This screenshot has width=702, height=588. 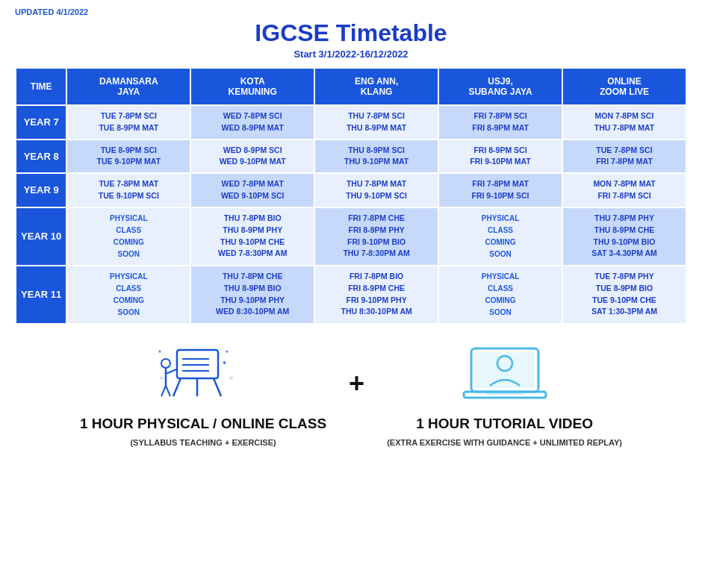 I want to click on subtitle: Start 3/1/2022-16/12/2022, so click(x=351, y=54).